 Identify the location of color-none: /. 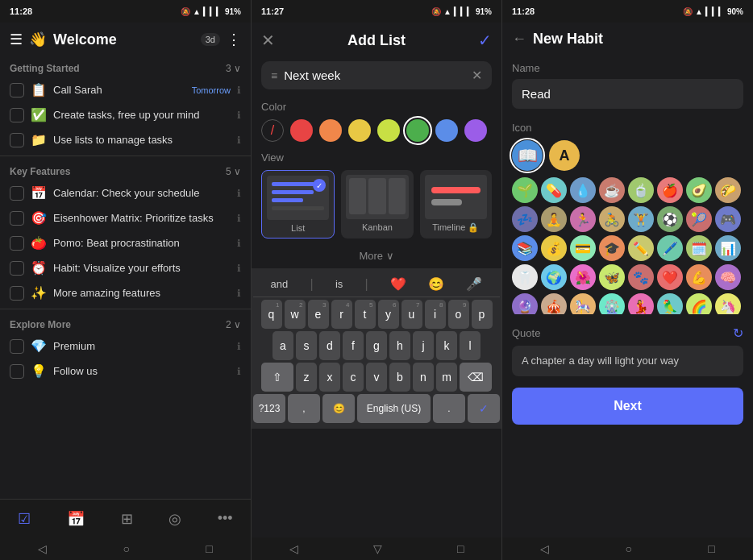
(272, 131).